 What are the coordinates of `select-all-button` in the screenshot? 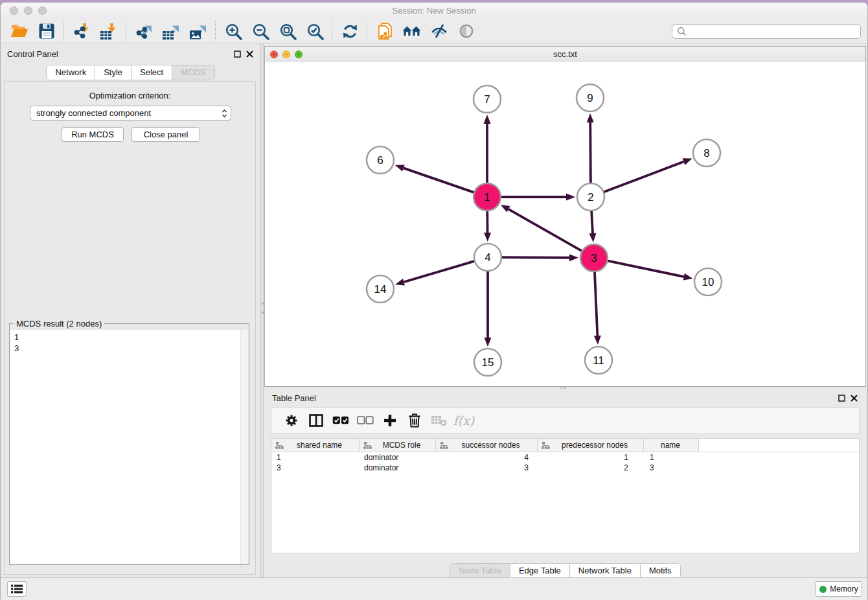 It's located at (341, 421).